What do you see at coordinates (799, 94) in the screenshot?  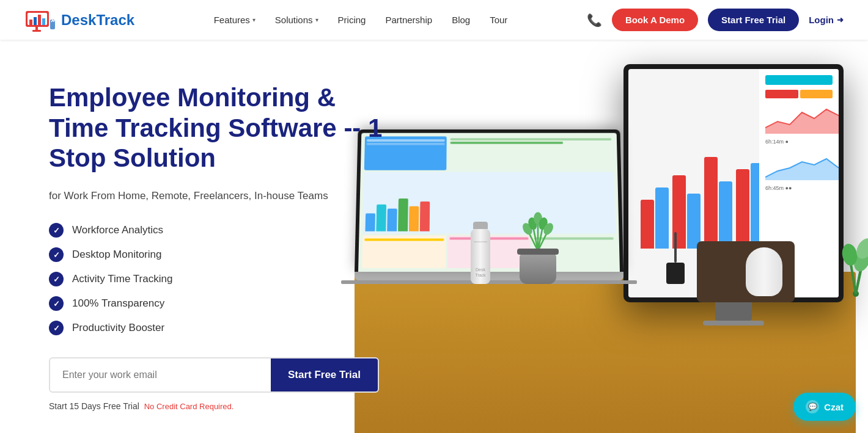 I see `stat-row` at bounding box center [799, 94].